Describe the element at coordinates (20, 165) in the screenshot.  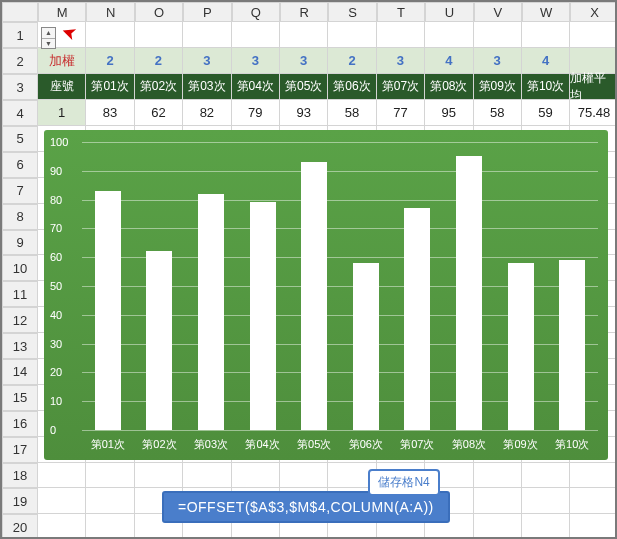
I see `row-header-6: 6` at that location.